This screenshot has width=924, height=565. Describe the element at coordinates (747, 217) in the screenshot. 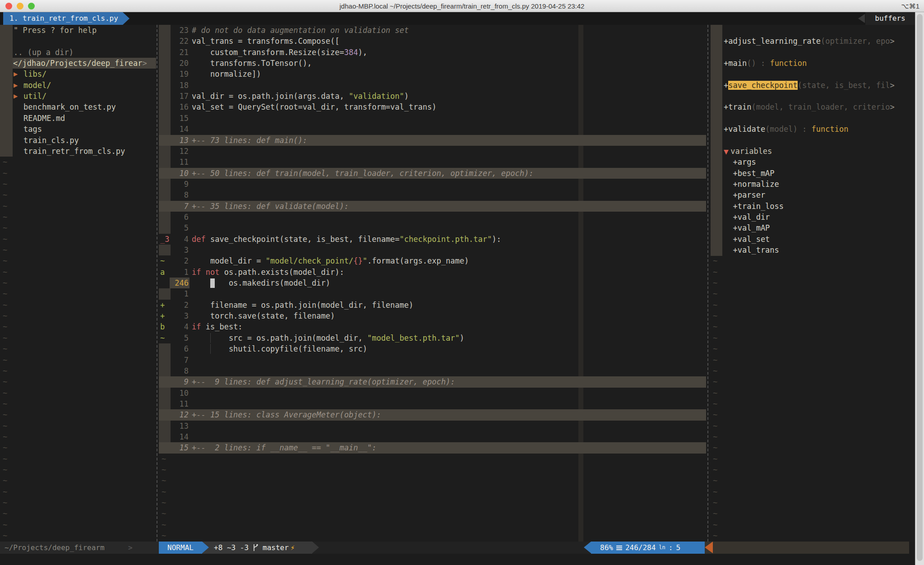

I see `tag-text: +val_dir` at that location.